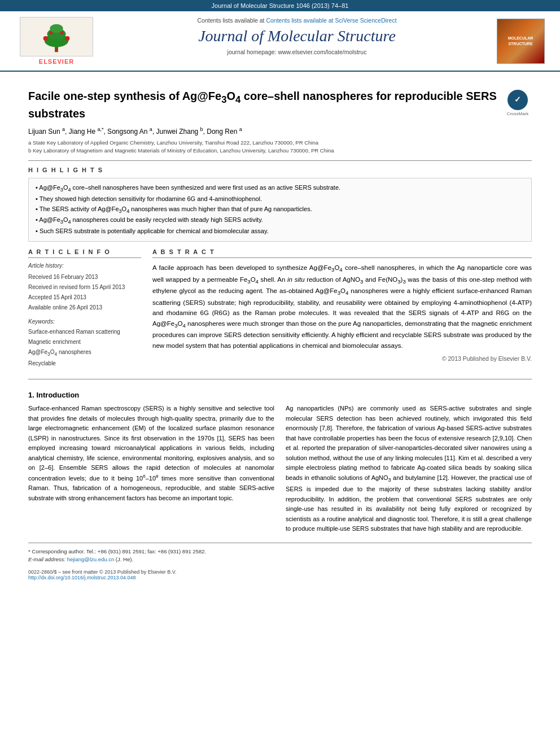 The image size is (560, 747). What do you see at coordinates (280, 199) in the screenshot?
I see `highlight-2: They showed high detection sensitivity f…` at bounding box center [280, 199].